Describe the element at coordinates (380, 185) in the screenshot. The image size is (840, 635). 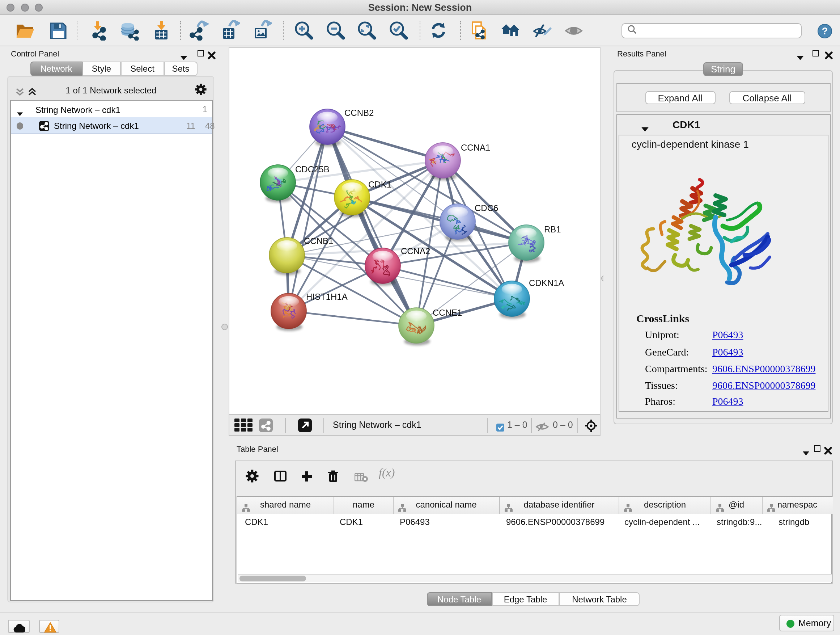
I see `svg-text: CDK1` at that location.